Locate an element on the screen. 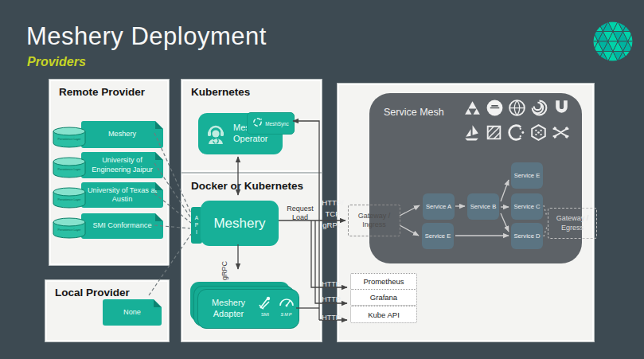 This screenshot has width=644, height=359. request-load-label: Request Load is located at coordinates (300, 213).